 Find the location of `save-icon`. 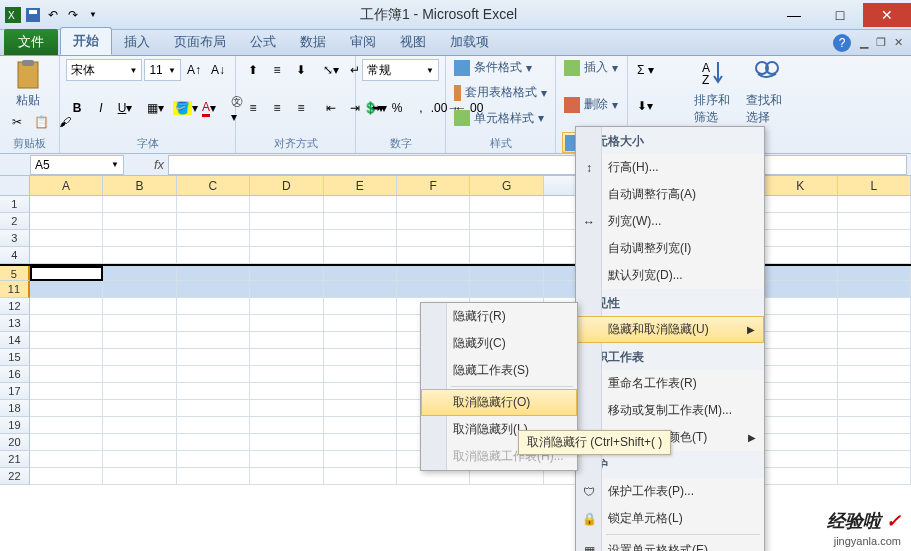

save-icon is located at coordinates (33, 15).